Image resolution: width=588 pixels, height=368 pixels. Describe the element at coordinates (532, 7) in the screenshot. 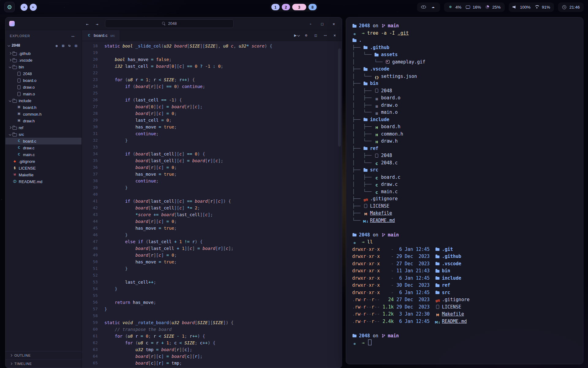

I see `audio-network-widget: 100%91%` at that location.